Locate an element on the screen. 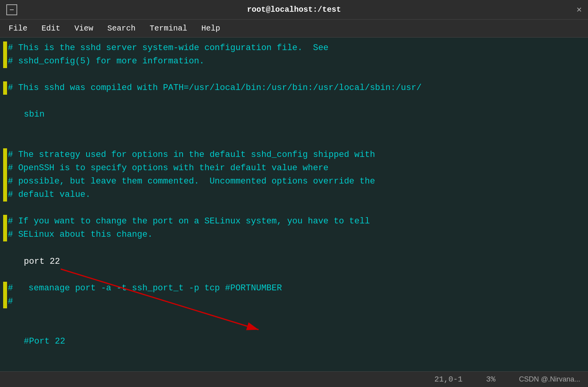  terminal-line: # sshd_config(5) for more information. is located at coordinates (294, 61).